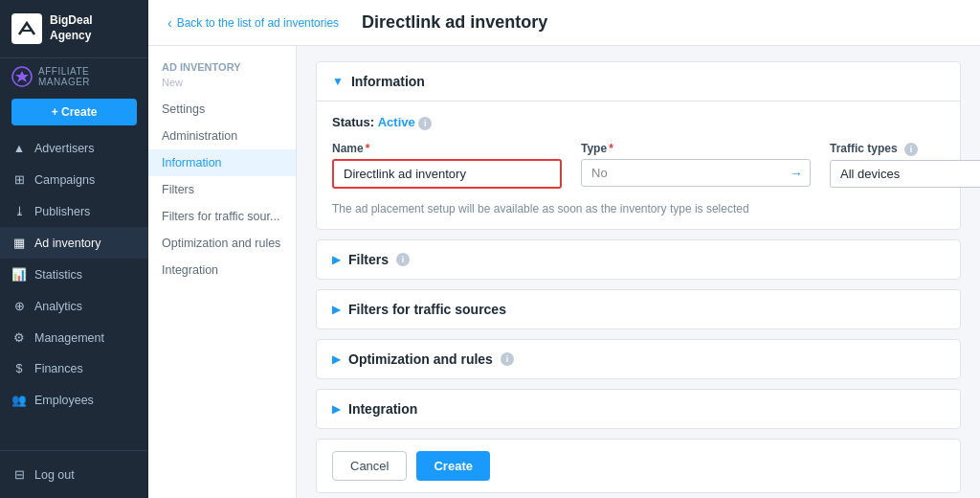 The height and width of the screenshot is (498, 980). What do you see at coordinates (905, 149) in the screenshot?
I see `traffic-label: Traffic types i` at bounding box center [905, 149].